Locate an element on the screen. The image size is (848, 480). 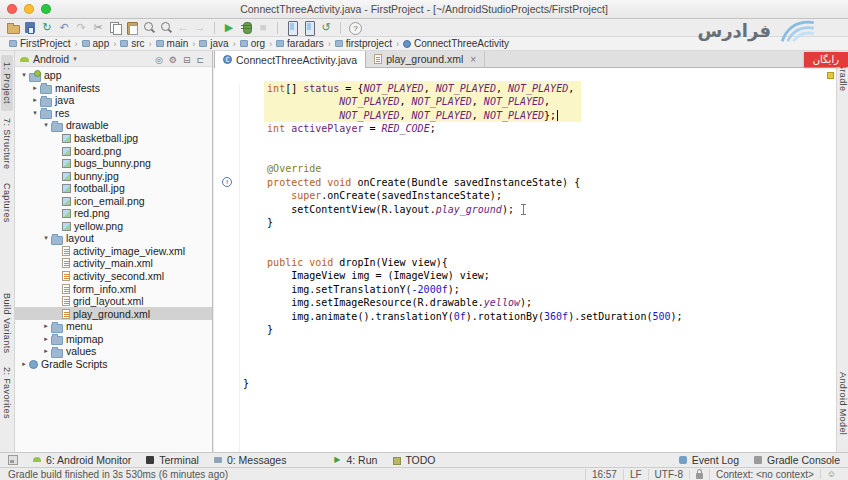
tree-item-values: ▸values is located at coordinates (114, 352).